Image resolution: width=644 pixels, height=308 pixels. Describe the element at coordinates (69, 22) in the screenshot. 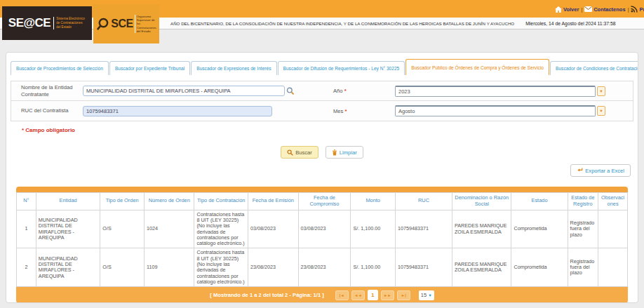

I see `seace-logo-subtitle: Sistema Electrónico de Contrataciones de…` at that location.